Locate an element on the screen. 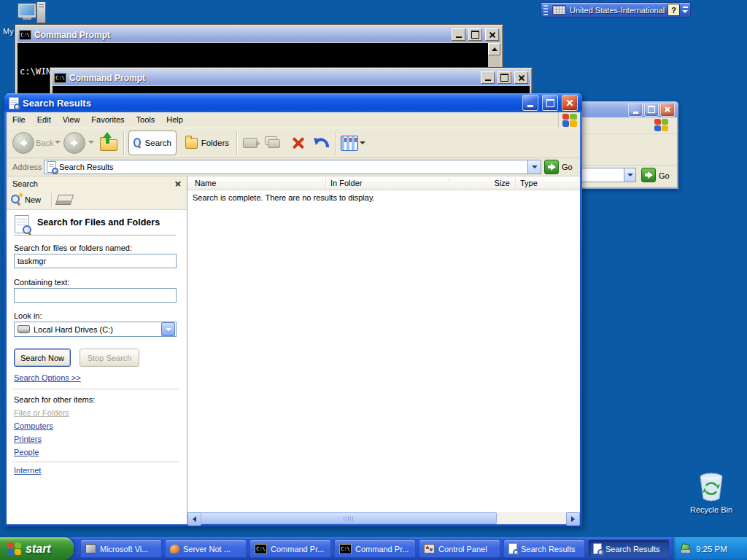  task-search-results-2: Search Results is located at coordinates (629, 548).